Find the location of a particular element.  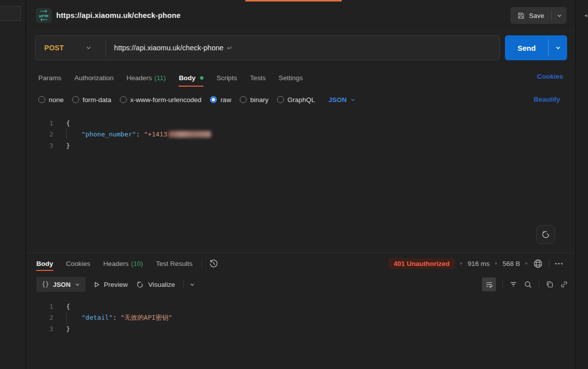

copy-icon is located at coordinates (550, 284).